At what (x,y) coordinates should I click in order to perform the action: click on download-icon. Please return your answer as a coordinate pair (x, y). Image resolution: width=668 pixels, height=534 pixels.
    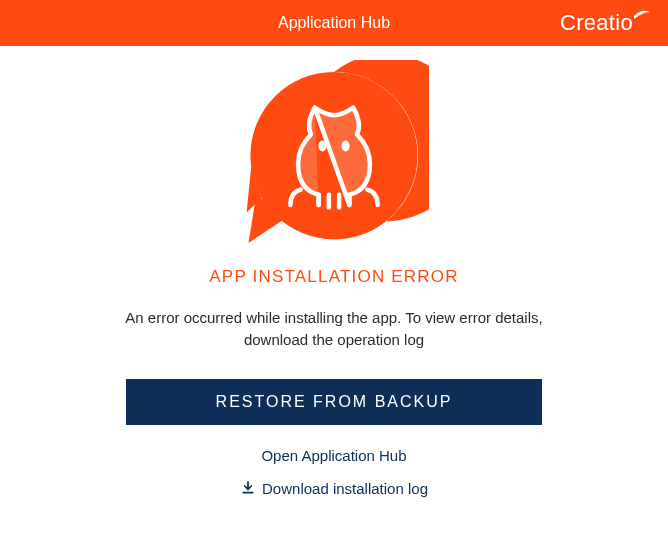
    Looking at the image, I should click on (248, 488).